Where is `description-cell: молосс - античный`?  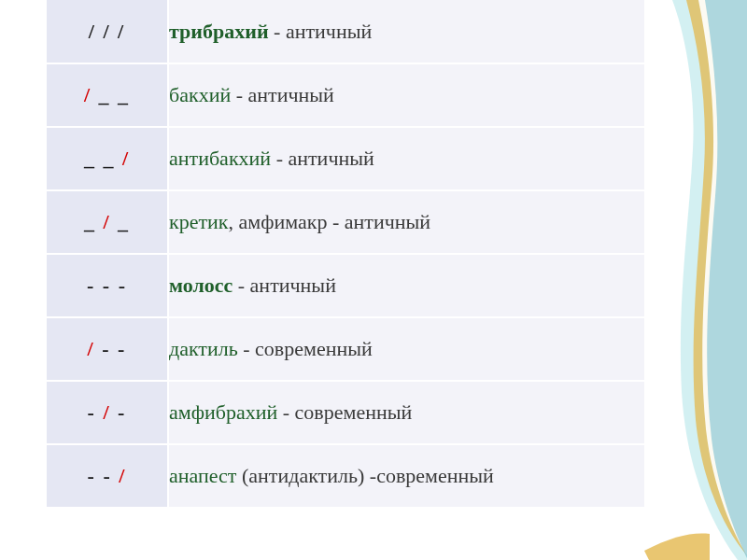
description-cell: молосс - античный is located at coordinates (406, 286).